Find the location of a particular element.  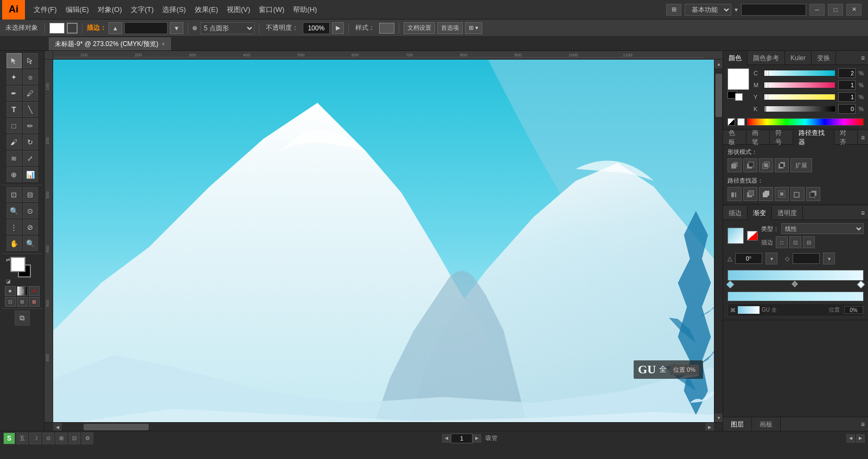

doc-settings-btn: 文档设置 is located at coordinates (419, 28).